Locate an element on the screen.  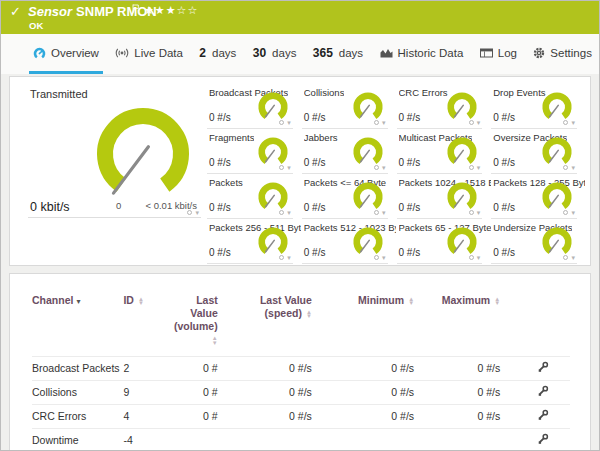
gear-icon is located at coordinates (539, 53).